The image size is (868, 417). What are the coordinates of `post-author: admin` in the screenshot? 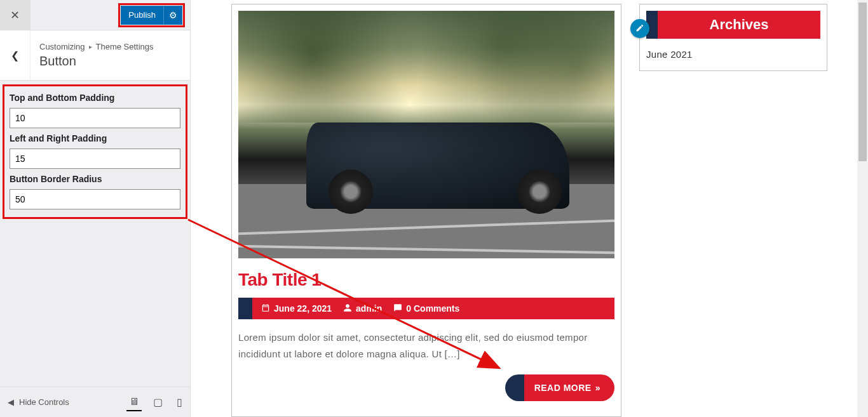 It's located at (362, 308).